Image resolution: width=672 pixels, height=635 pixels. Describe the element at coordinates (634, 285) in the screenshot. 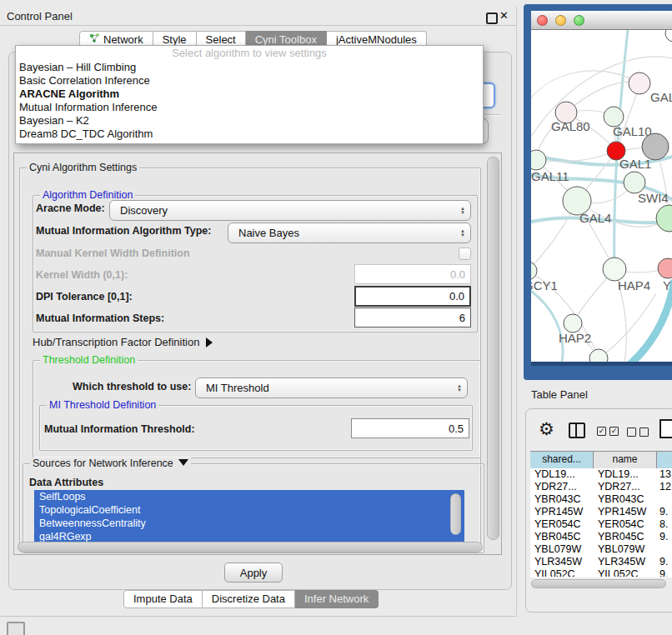

I see `network-node-label: HAP4` at that location.